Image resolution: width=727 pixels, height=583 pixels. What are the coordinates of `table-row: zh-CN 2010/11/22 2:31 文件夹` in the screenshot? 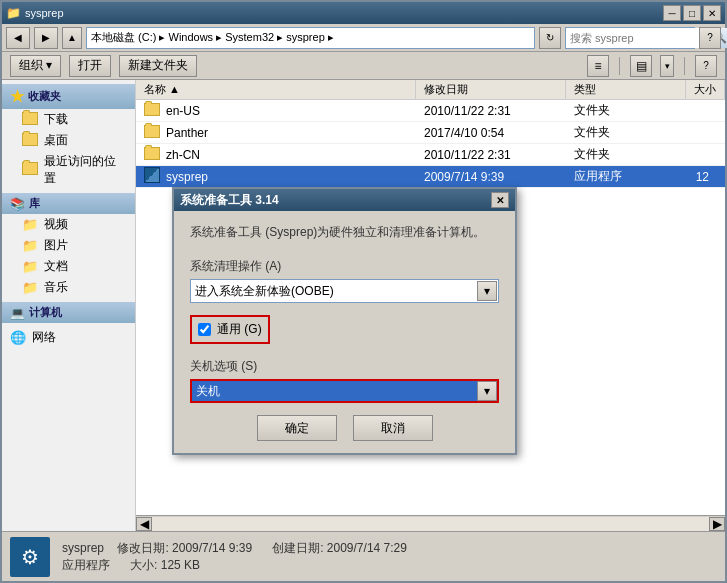 It's located at (430, 155).